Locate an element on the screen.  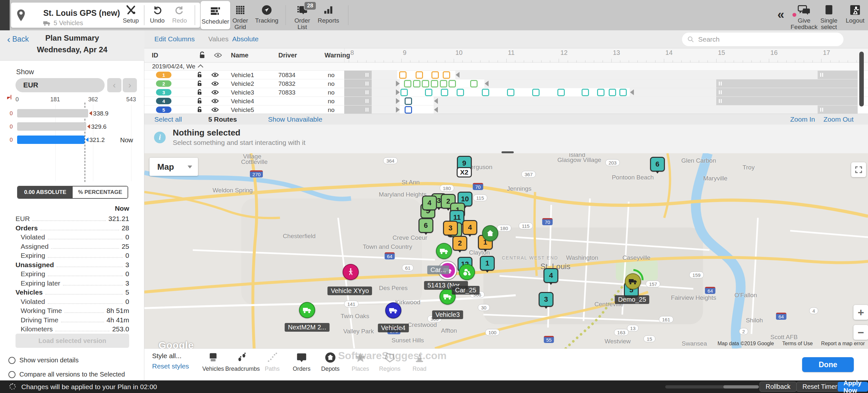
vehicle-id-pill: 1 is located at coordinates (164, 75).